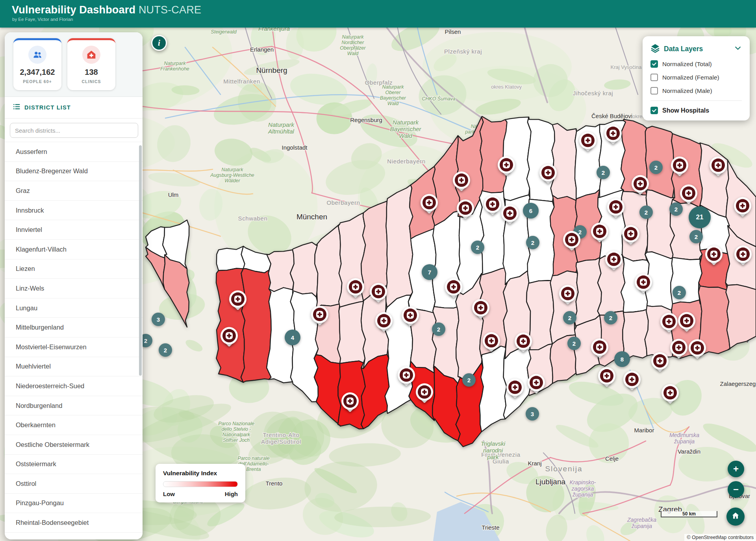  What do you see at coordinates (736, 517) in the screenshot?
I see `home-button` at bounding box center [736, 517].